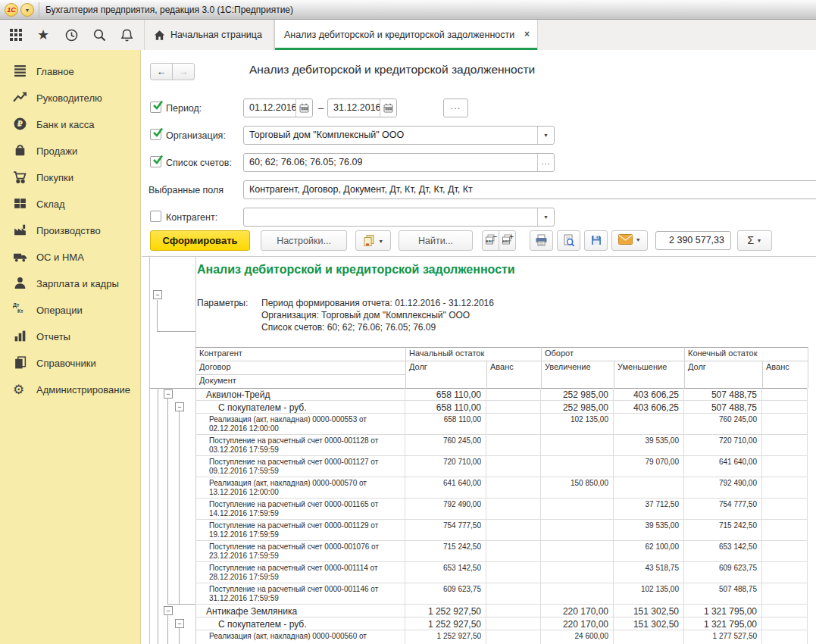  What do you see at coordinates (300, 624) in the screenshot?
I see `row-name: С покупателем - руб.` at bounding box center [300, 624].